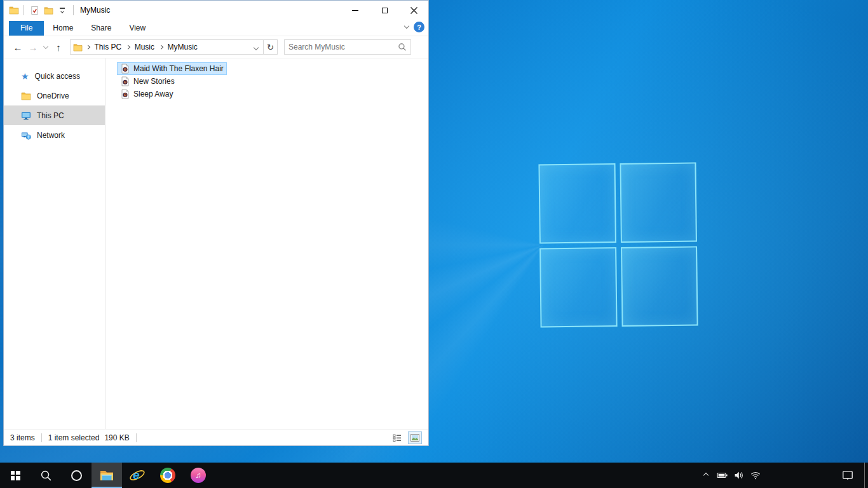 The width and height of the screenshot is (868, 488). What do you see at coordinates (172, 69) in the screenshot?
I see `file-item-selected: Maid With The Flaxen Hair` at bounding box center [172, 69].